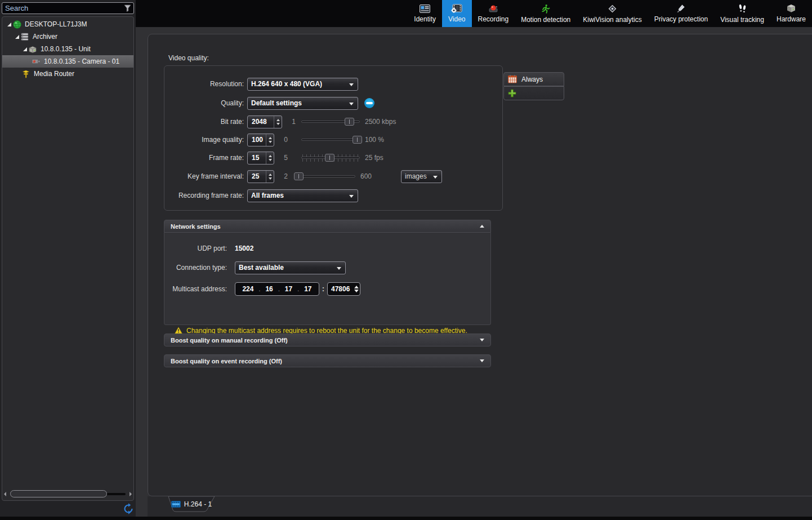  What do you see at coordinates (331, 140) in the screenshot?
I see `slider-track` at bounding box center [331, 140].